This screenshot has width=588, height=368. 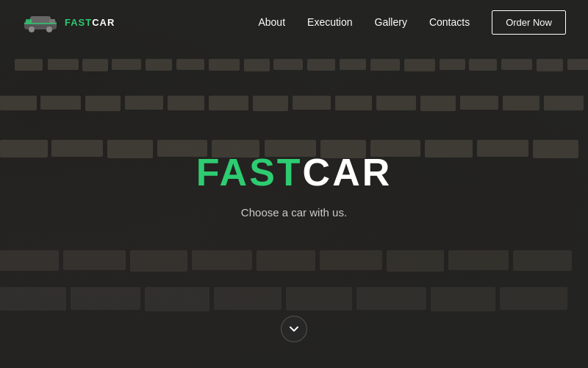 What do you see at coordinates (294, 172) in the screenshot?
I see `hero-title: FASTCAR` at bounding box center [294, 172].